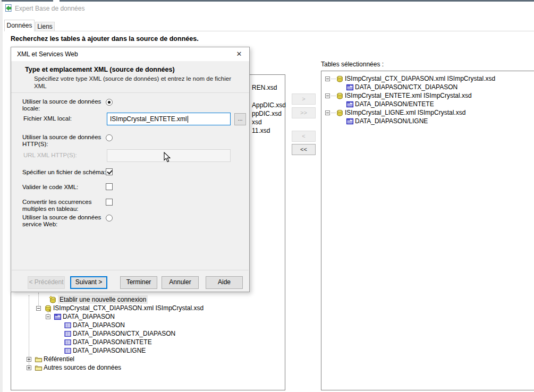 Image resolution: width=534 pixels, height=392 pixels. What do you see at coordinates (62, 101) in the screenshot?
I see `local-source-label: Utiliser la source de données` at bounding box center [62, 101].